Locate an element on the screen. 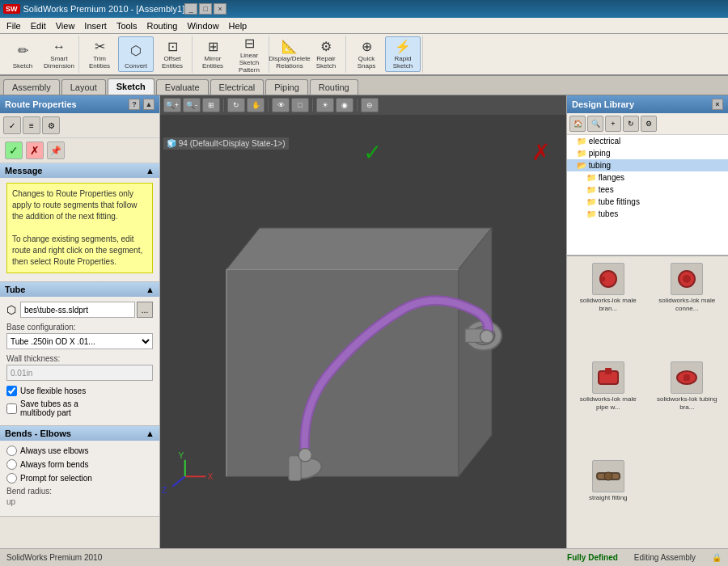  menu-help: Help is located at coordinates (238, 26).